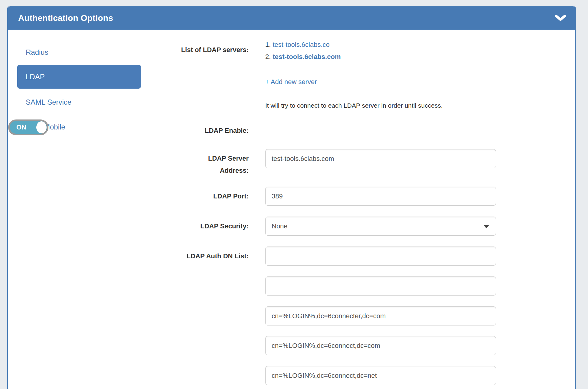 This screenshot has width=588, height=389. What do you see at coordinates (268, 57) in the screenshot?
I see `server-item-number: 2.` at bounding box center [268, 57].